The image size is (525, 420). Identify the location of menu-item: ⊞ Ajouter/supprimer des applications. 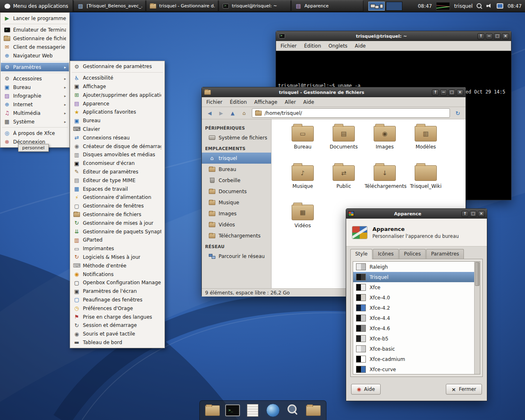
(117, 95).